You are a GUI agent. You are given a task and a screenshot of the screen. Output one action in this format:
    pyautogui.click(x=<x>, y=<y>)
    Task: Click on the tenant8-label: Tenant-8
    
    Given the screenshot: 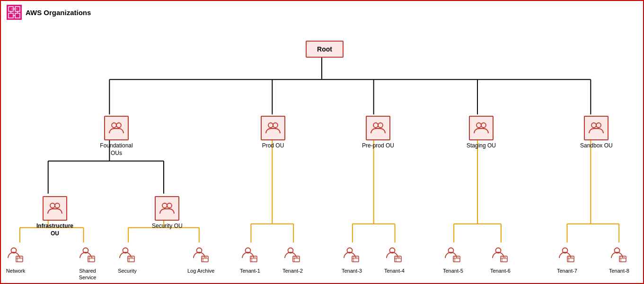 What is the action you would take?
    pyautogui.click(x=619, y=271)
    